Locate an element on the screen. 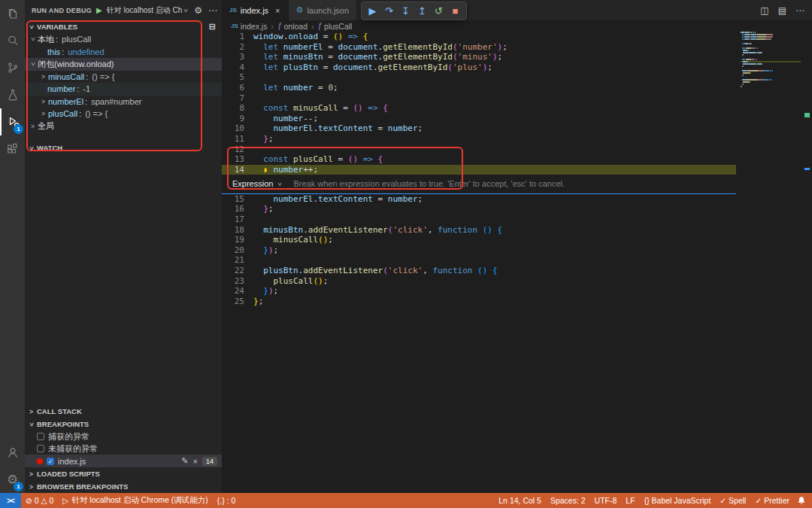  breadcrumb-label: plusCall is located at coordinates (338, 26).